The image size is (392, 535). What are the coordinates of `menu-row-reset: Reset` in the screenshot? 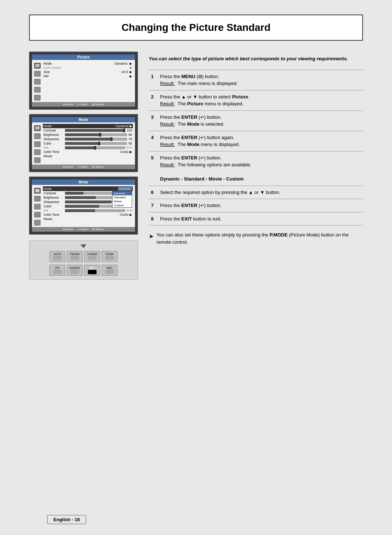 It's located at (88, 156).